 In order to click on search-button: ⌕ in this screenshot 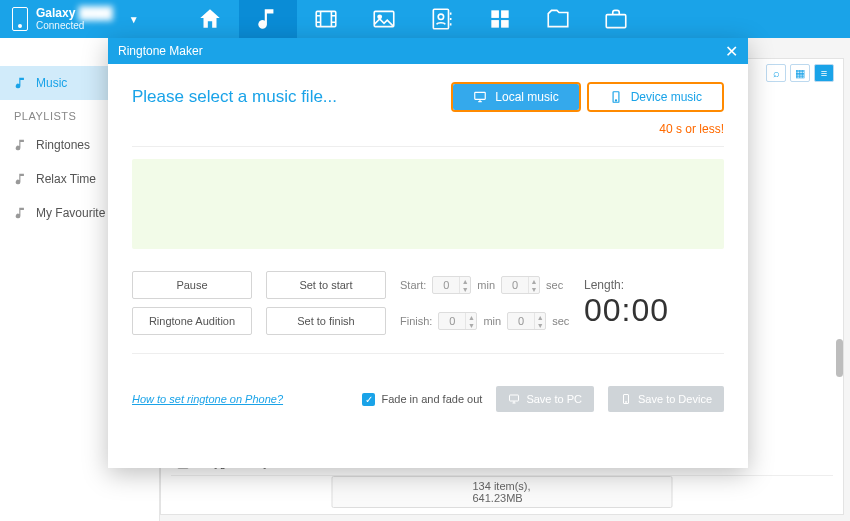, I will do `click(776, 73)`.